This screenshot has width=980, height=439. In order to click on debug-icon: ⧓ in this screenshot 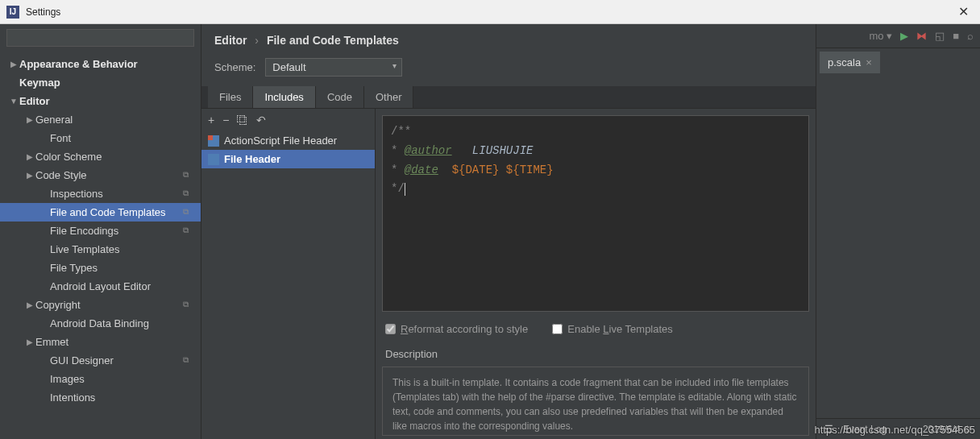, I will do `click(922, 35)`.